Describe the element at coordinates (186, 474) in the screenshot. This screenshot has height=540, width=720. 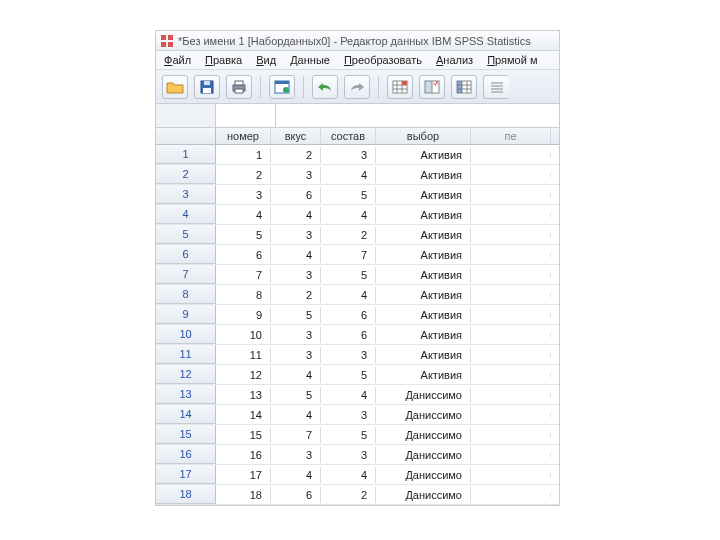
I see `row-header: 17` at that location.